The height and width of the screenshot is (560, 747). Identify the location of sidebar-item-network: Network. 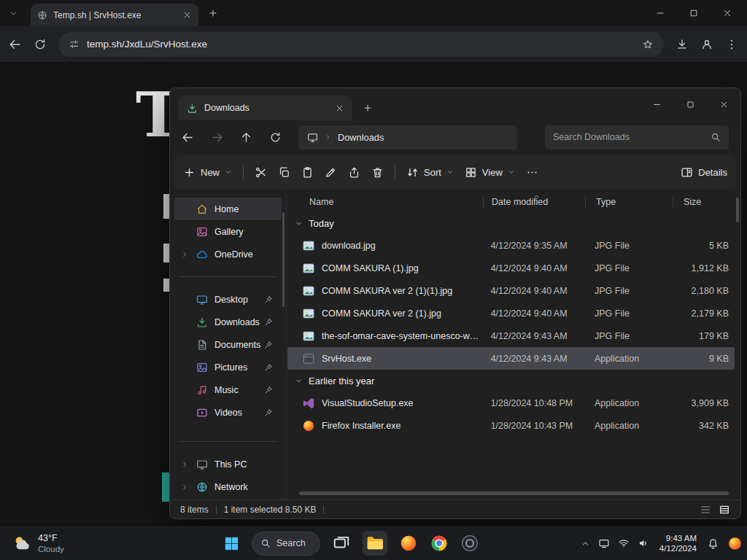
(228, 487).